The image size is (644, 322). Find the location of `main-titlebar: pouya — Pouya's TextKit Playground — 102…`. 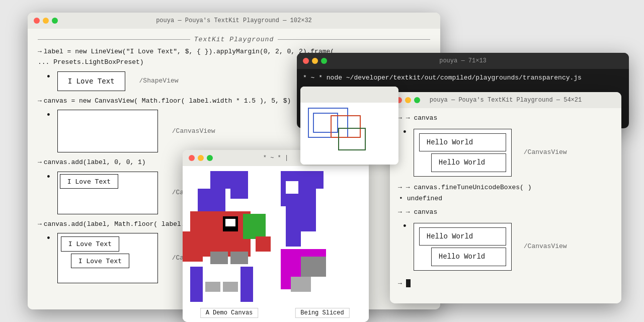

main-titlebar: pouya — Pouya's TextKit Playground — 102… is located at coordinates (234, 21).